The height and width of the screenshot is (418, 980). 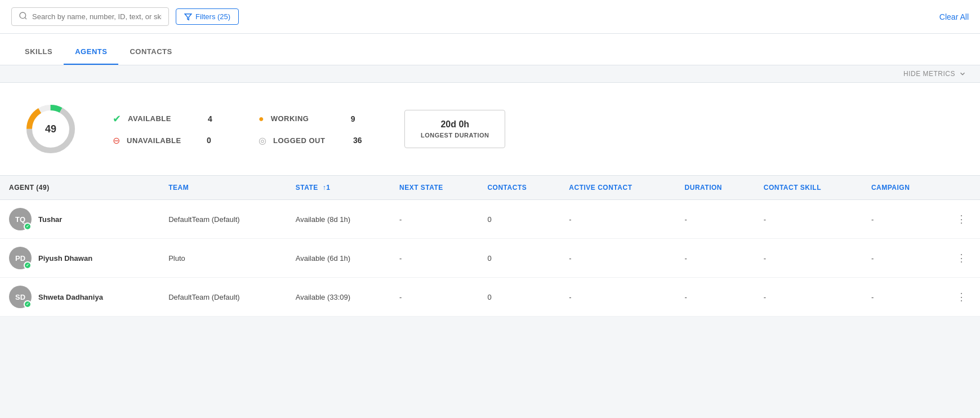 What do you see at coordinates (223, 258) in the screenshot?
I see `team-cell: Pluto` at bounding box center [223, 258].